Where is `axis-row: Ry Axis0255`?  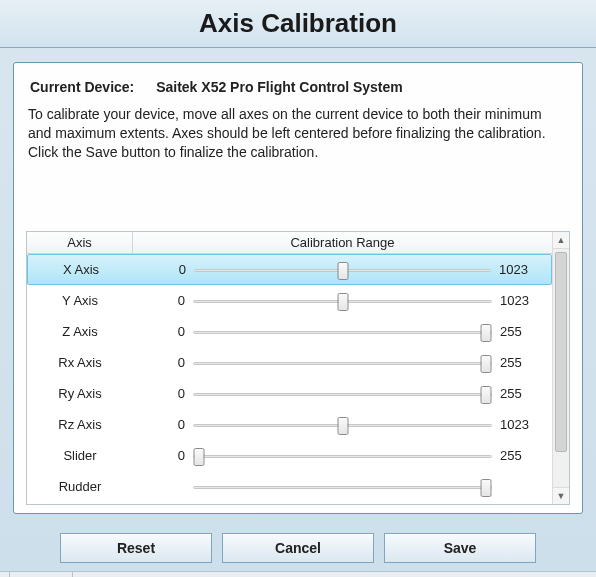
axis-row: Ry Axis0255 is located at coordinates (290, 394).